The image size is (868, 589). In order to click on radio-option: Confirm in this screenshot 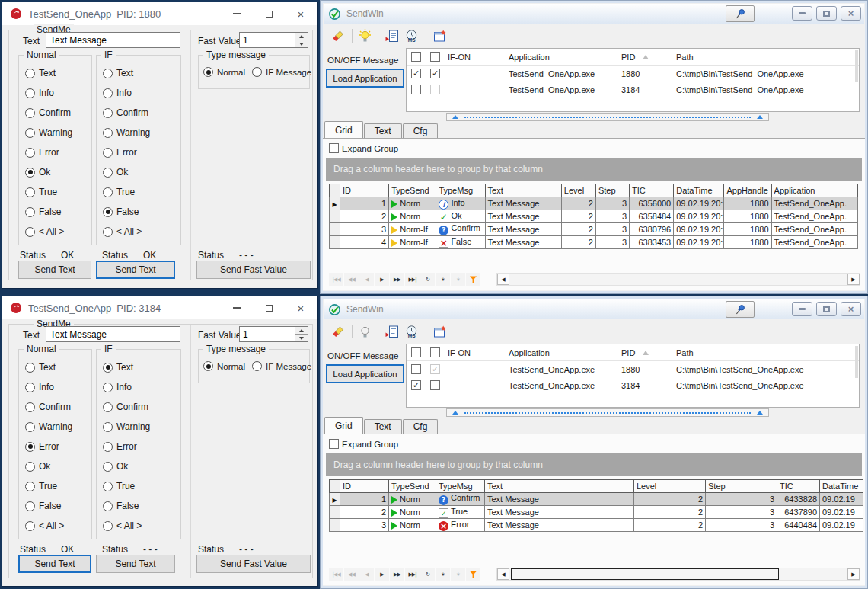, I will do `click(58, 407)`.